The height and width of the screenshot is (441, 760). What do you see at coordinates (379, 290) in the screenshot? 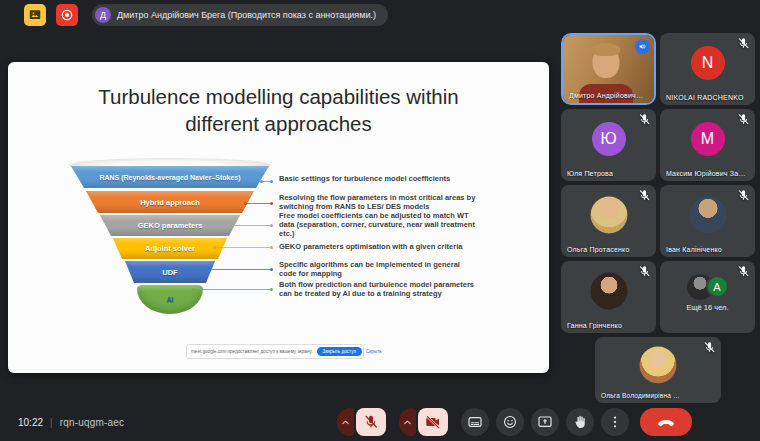
I see `funnel-description: Both flow prediction and turbulence mode…` at bounding box center [379, 290].